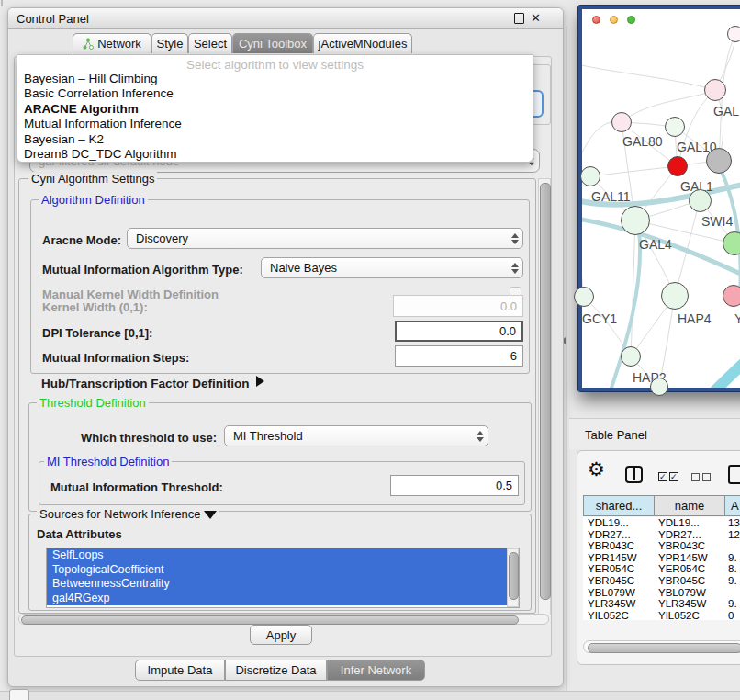 This screenshot has width=740, height=700. I want to click on minimized-window-fragment, so click(19, 694).